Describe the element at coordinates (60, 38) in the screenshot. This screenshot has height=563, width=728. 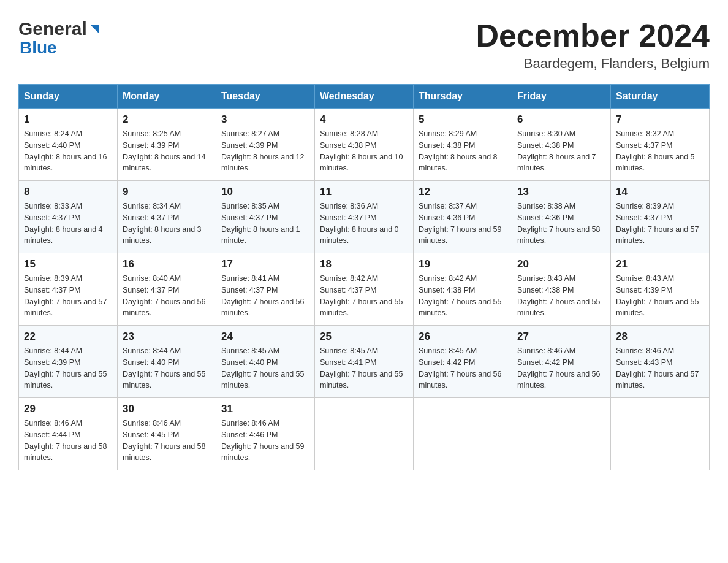
I see `logo: General Blue` at that location.